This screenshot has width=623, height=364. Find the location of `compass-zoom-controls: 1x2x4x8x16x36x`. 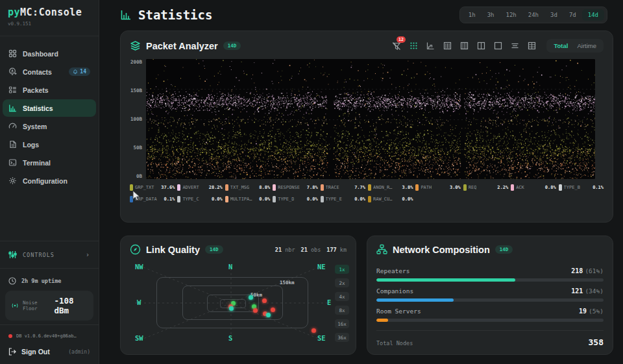

compass-zoom-controls: 1x2x4x8x16x36x is located at coordinates (342, 304).